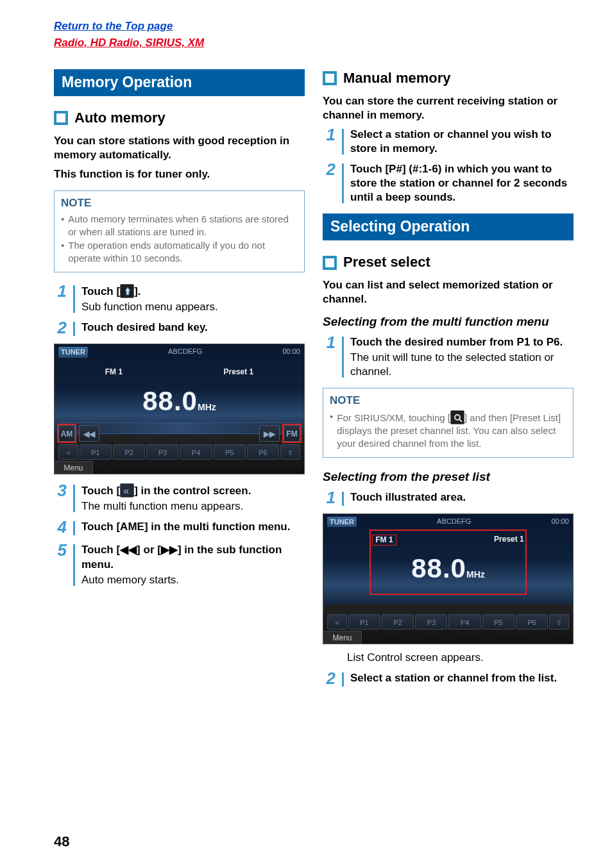 This screenshot has width=612, height=868. Describe the element at coordinates (193, 557) in the screenshot. I see `step5-text: Touch [◀◀] or [▶▶] in the sub function m…` at that location.